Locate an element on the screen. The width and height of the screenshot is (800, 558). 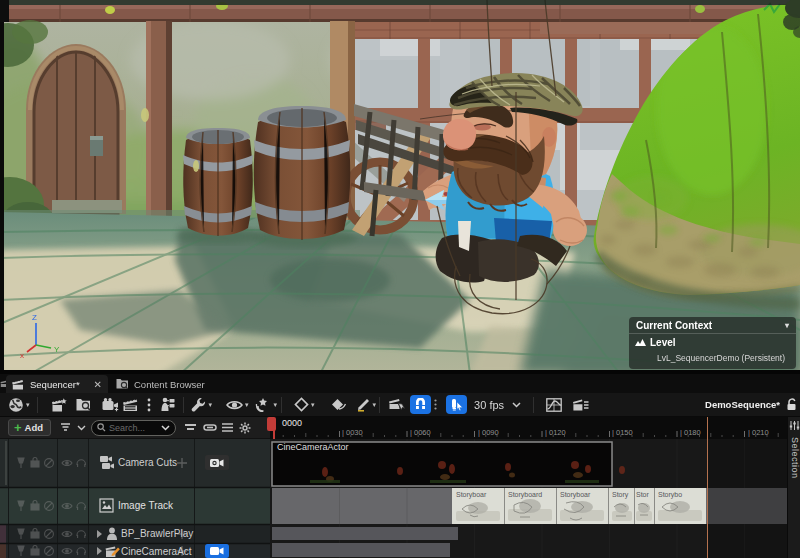
svg-text: Stor is located at coordinates (643, 494).